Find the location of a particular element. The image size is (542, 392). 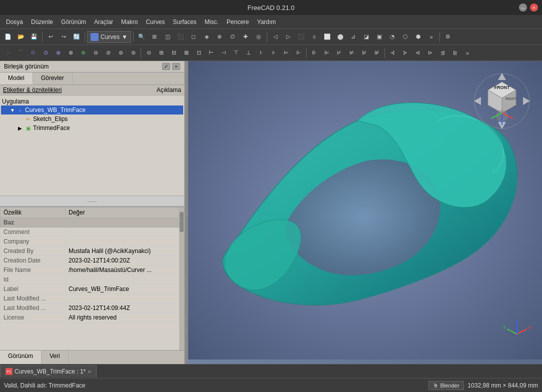

tb-nav8: ◪ is located at coordinates (366, 37).